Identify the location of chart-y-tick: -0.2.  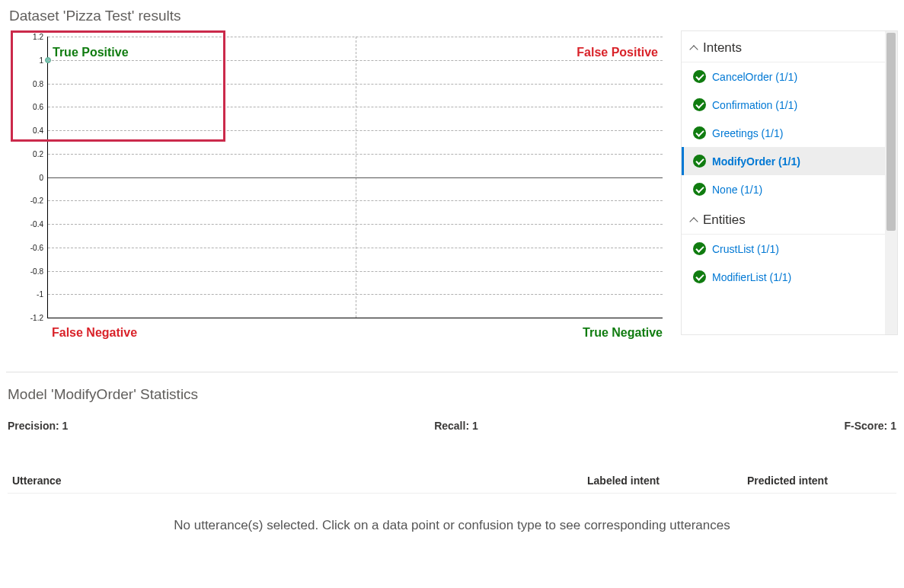
(40, 201).